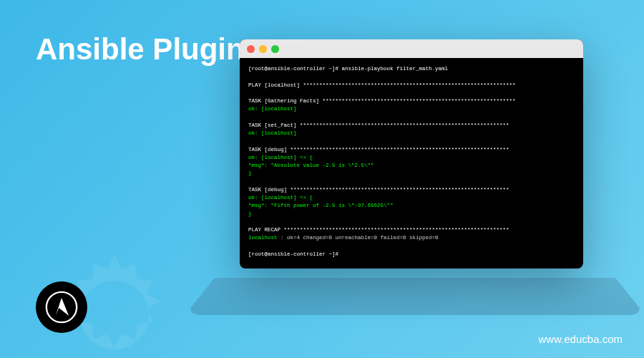 The image size is (644, 358). Describe the element at coordinates (263, 49) in the screenshot. I see `minimize-icon` at that location.